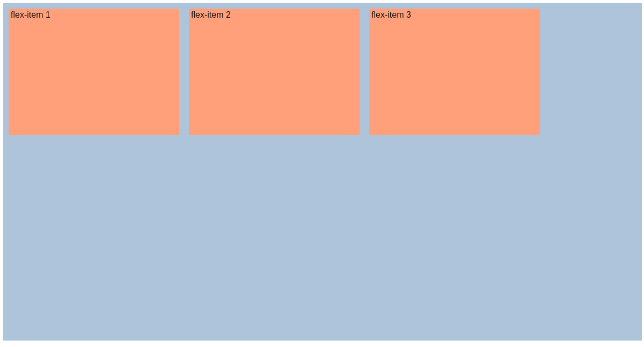 This screenshot has width=644, height=347. What do you see at coordinates (455, 72) in the screenshot?
I see `flex-item-3: flex-item 3` at bounding box center [455, 72].